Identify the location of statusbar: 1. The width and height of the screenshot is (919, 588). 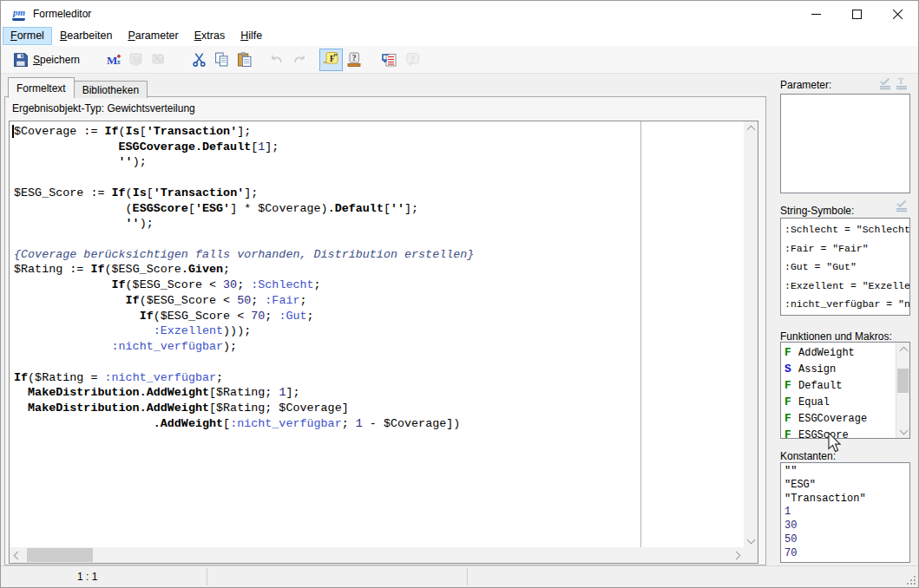
(460, 576).